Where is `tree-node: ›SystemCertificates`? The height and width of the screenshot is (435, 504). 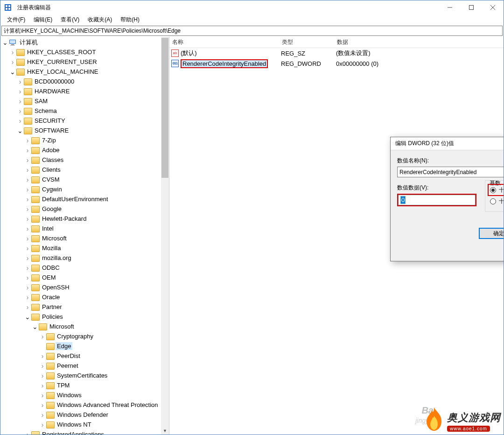 tree-node: ›SystemCertificates is located at coordinates (81, 375).